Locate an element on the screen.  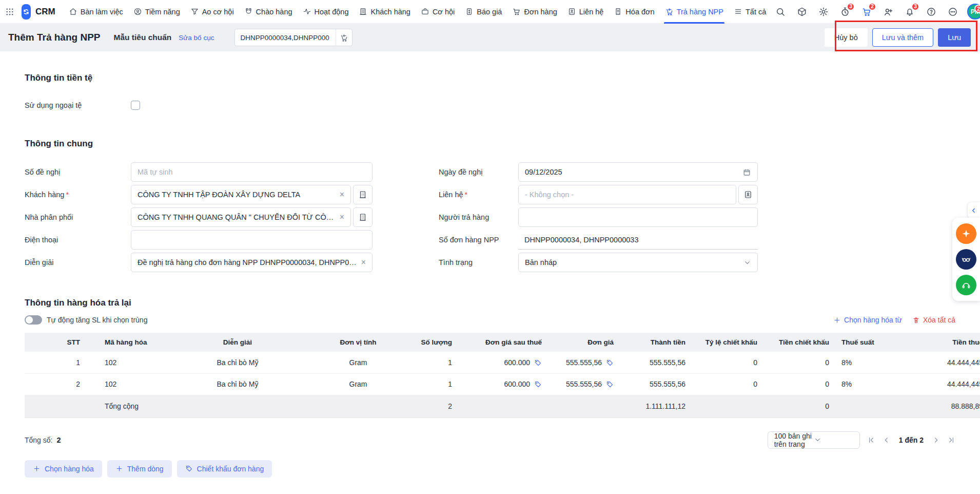
contact-lookup-icon is located at coordinates (748, 195).